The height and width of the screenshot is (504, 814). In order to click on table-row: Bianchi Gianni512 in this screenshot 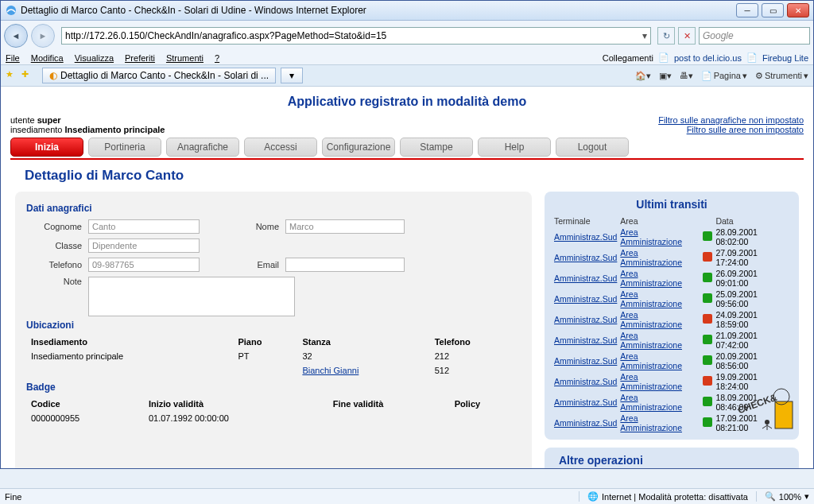, I will do `click(273, 370)`.